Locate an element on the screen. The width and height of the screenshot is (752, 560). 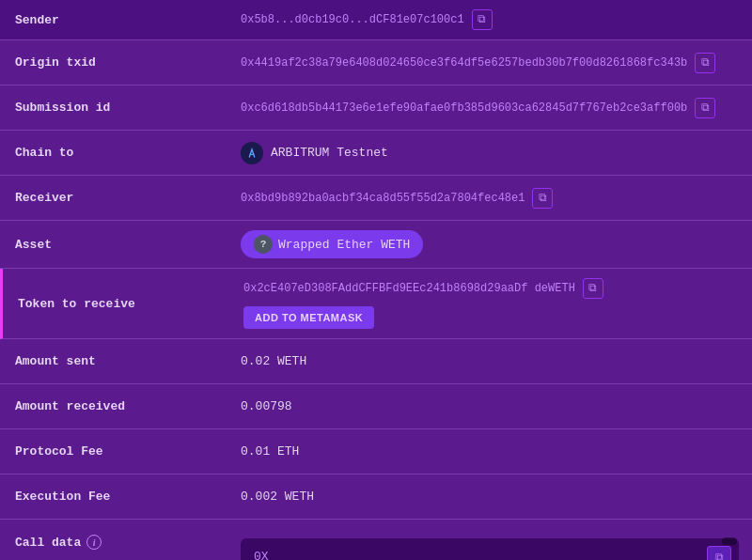
row-chain-to: Chain to ARBITRUM Testnet is located at coordinates (376, 153).